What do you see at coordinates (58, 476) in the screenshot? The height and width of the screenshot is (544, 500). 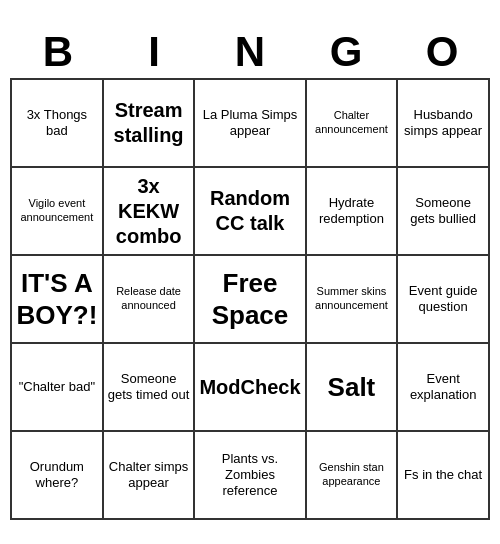 I see `bingo-cell-20: Orundum where?` at bounding box center [58, 476].